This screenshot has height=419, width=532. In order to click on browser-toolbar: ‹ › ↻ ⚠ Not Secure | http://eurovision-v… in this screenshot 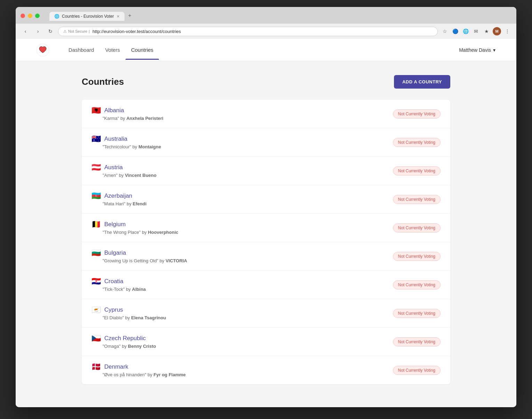, I will do `click(266, 31)`.